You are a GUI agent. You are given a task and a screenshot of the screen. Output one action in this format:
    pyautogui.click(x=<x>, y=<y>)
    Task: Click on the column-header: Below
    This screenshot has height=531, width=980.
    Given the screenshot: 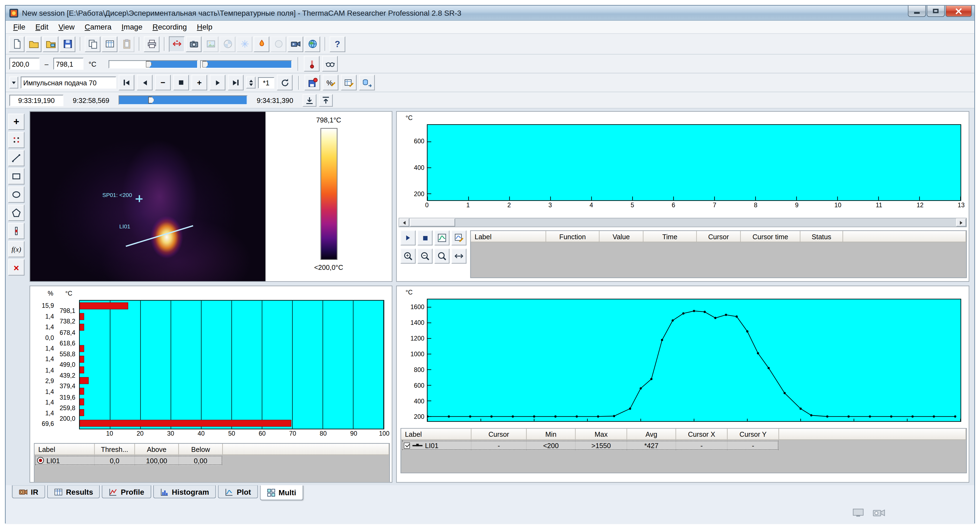 What is the action you would take?
    pyautogui.click(x=201, y=449)
    